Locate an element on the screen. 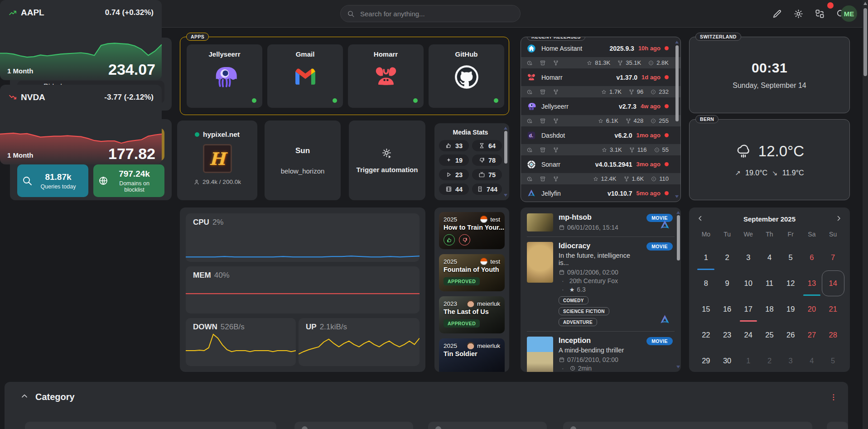 The image size is (868, 429). request-card: 2025 test Fountain of Youth APPROVED is located at coordinates (472, 273).